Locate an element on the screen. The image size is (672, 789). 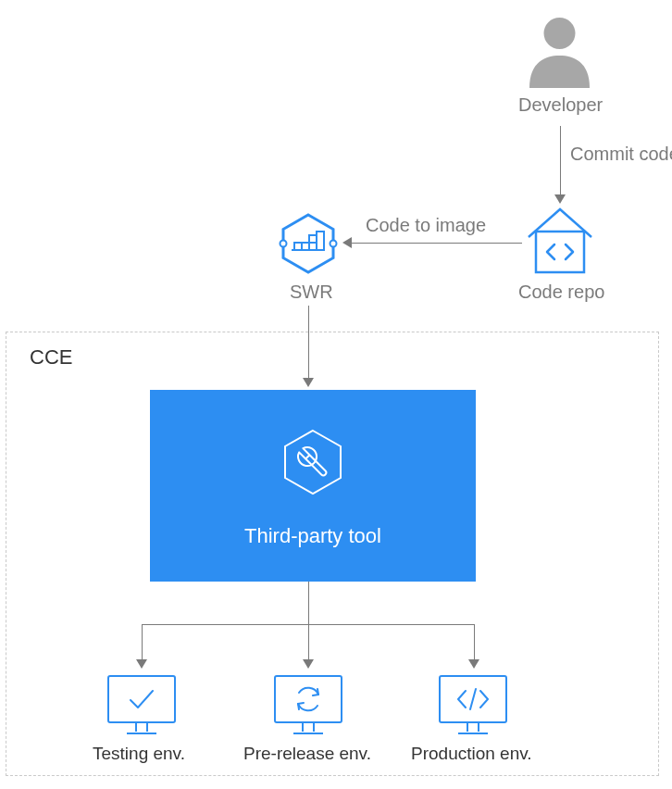
pre-release-env-icon is located at coordinates (308, 705).